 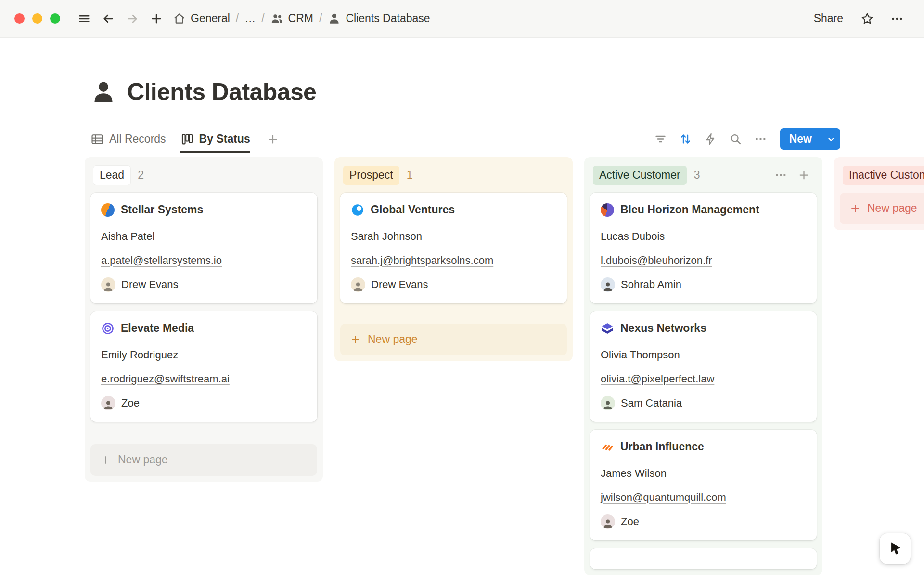 I want to click on card-email-link: sarah.j@brightsparksolns.com, so click(x=422, y=261).